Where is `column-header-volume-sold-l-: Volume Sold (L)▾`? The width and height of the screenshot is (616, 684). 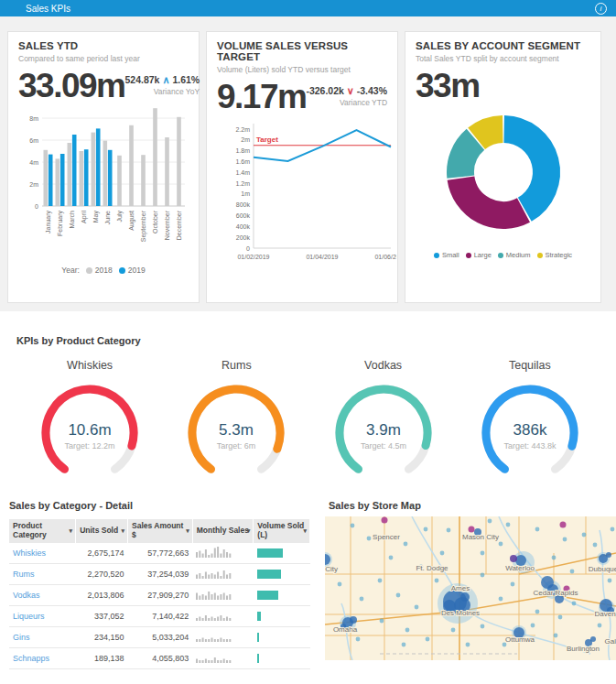 column-header-volume-sold-l-: Volume Sold (L)▾ is located at coordinates (282, 531).